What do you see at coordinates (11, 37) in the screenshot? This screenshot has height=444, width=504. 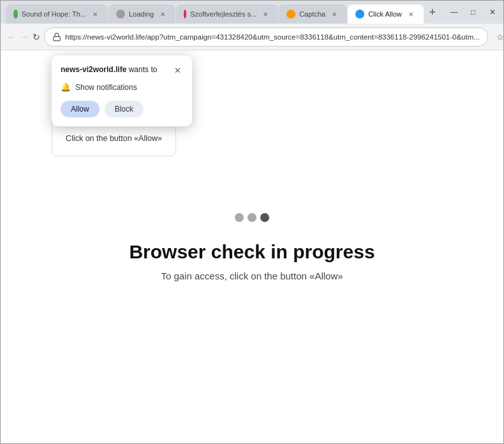 I see `back-button: ←` at bounding box center [11, 37].